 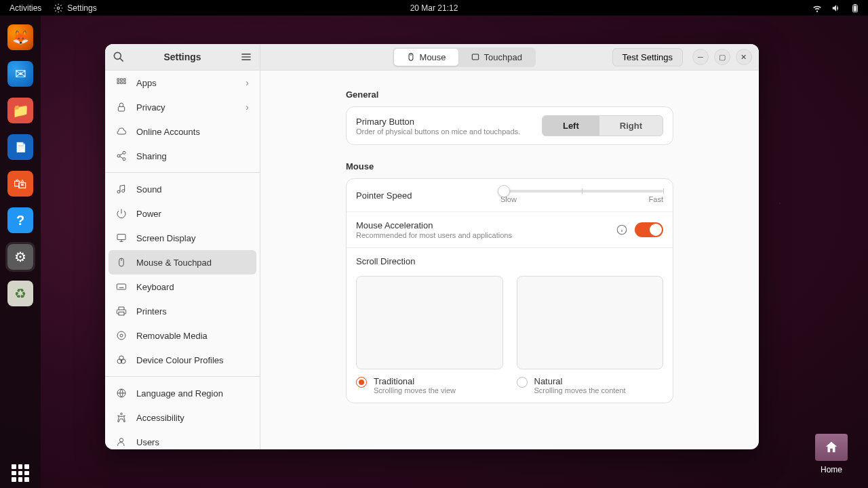 What do you see at coordinates (504, 191) in the screenshot?
I see `slider-thumb` at bounding box center [504, 191].